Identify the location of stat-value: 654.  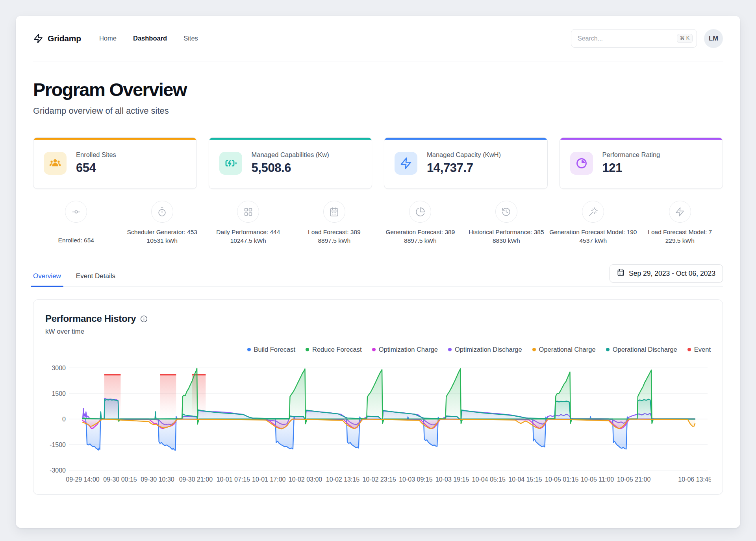
(96, 168).